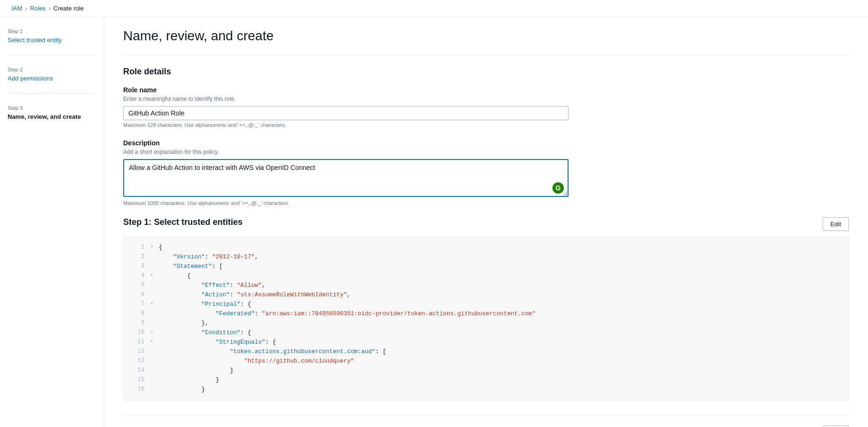  Describe the element at coordinates (35, 40) in the screenshot. I see `sidebar-item-select-trusted-entity: Select trusted entity` at that location.